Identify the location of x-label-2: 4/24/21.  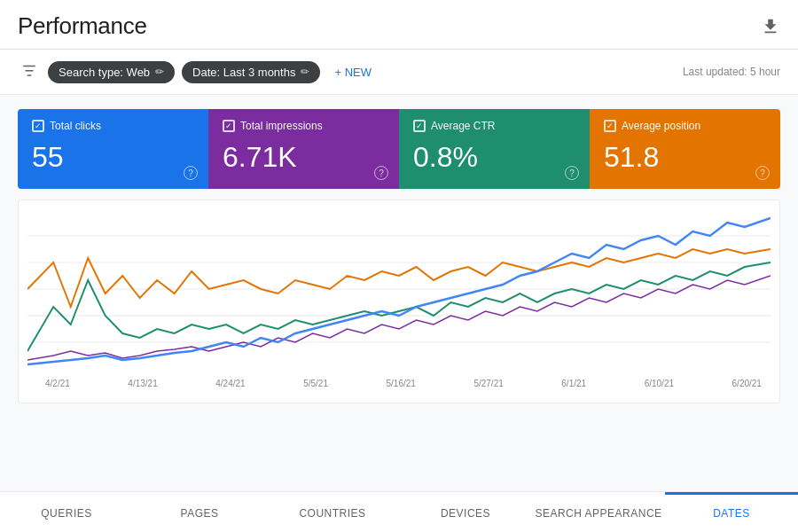
(231, 383).